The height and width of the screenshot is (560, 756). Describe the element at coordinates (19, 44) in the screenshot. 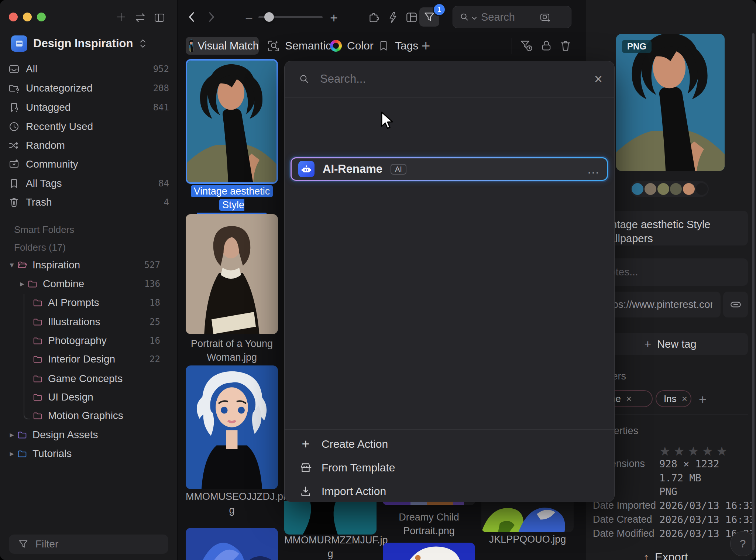

I see `library-icon` at that location.